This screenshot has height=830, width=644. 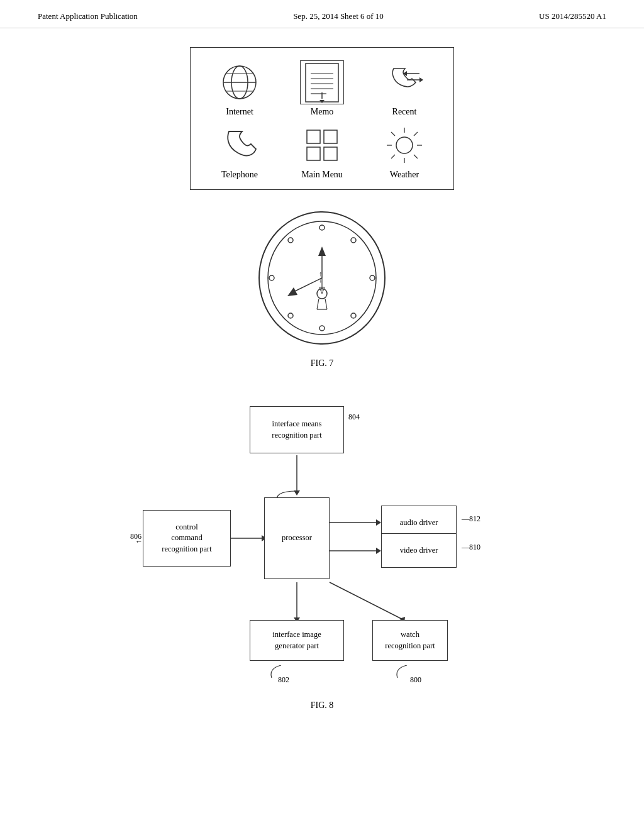 What do you see at coordinates (88, 16) in the screenshot?
I see `header-left: Patent Application Publication` at bounding box center [88, 16].